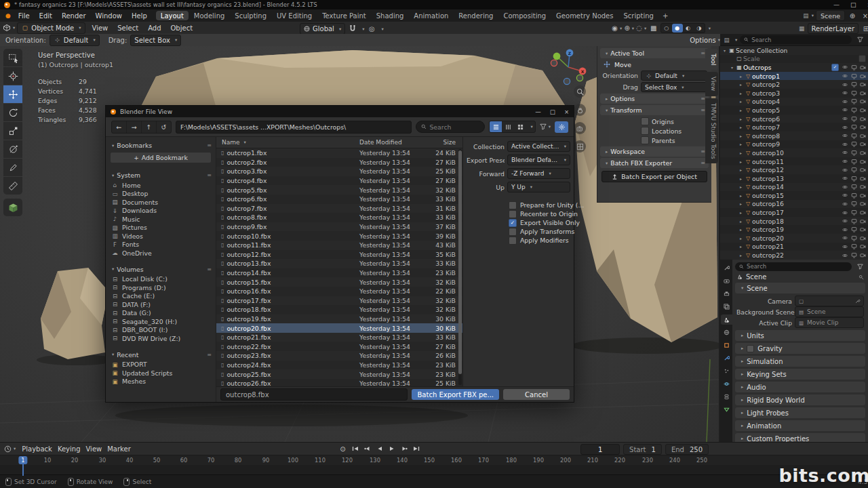 The width and height of the screenshot is (868, 488). Describe the element at coordinates (13, 167) in the screenshot. I see `tool-annotate` at that location.